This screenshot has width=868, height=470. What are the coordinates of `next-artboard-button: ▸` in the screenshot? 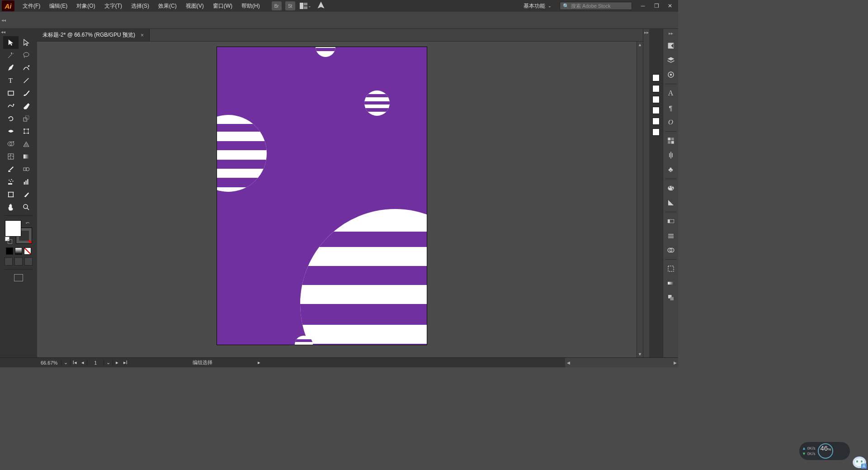 It's located at (117, 363).